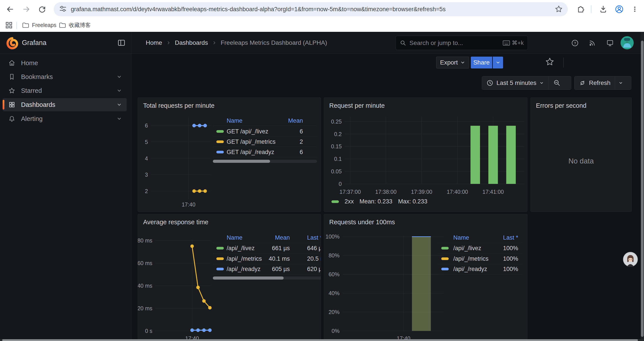  I want to click on downloads-button, so click(603, 9).